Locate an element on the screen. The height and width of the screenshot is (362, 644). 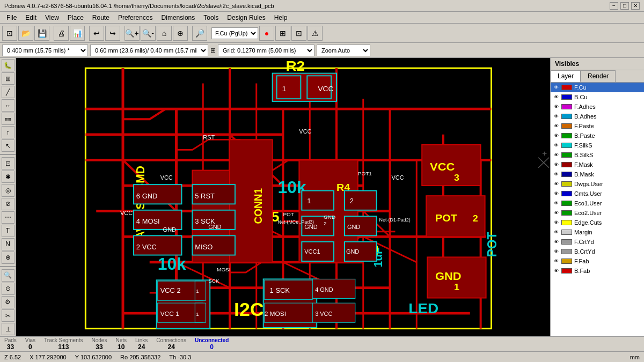
layer-item-f-paste: 👁F.Paste is located at coordinates (597, 126).